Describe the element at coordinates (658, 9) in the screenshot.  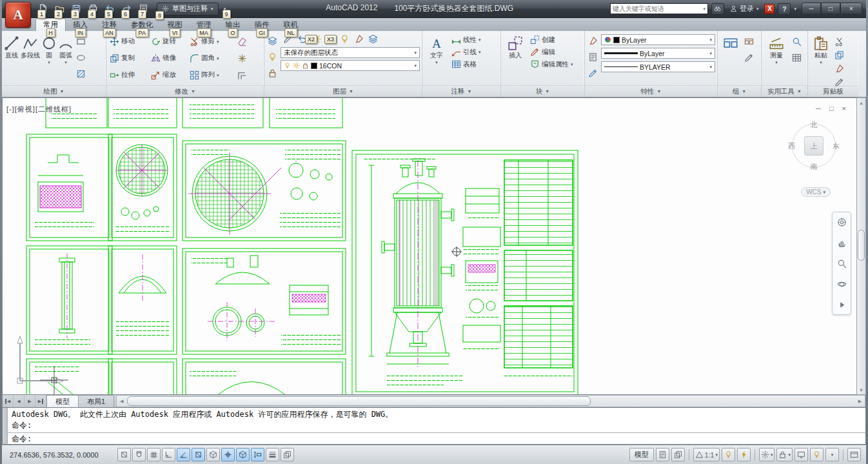
I see `search-input` at that location.